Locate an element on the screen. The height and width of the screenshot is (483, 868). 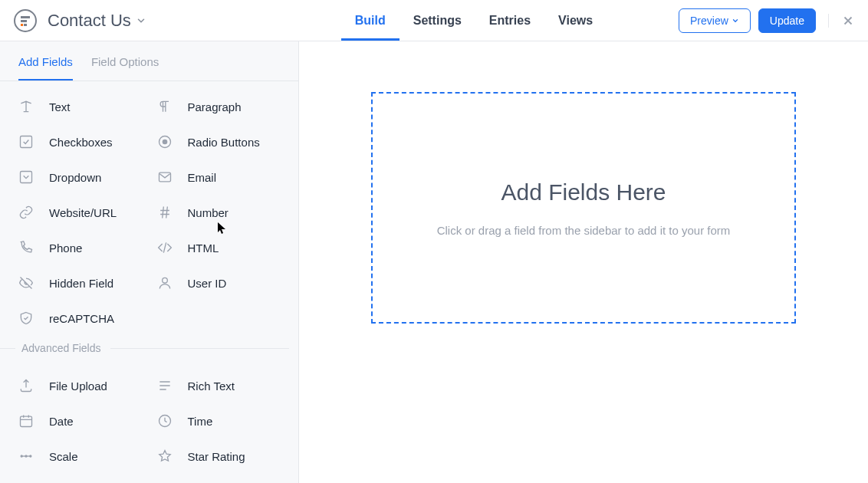
form-title: Contact Us is located at coordinates (89, 21).